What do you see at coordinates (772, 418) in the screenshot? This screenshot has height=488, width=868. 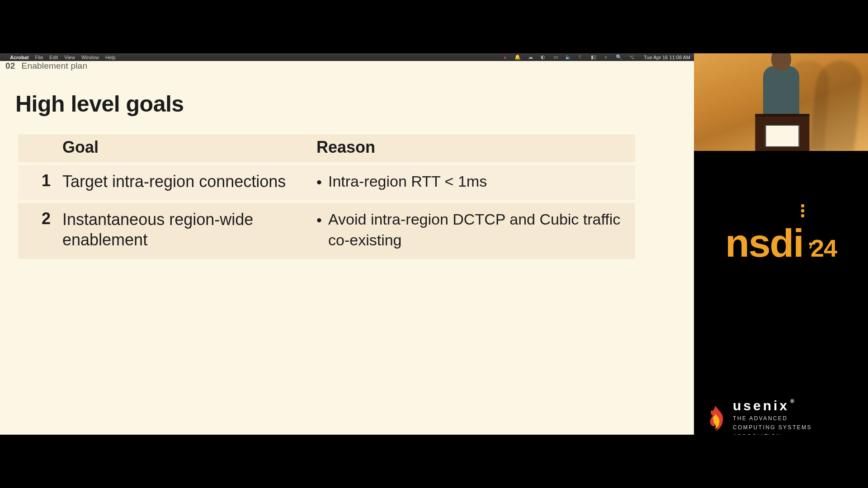 I see `usenix-tagline-1: THE ADVANCED` at bounding box center [772, 418].